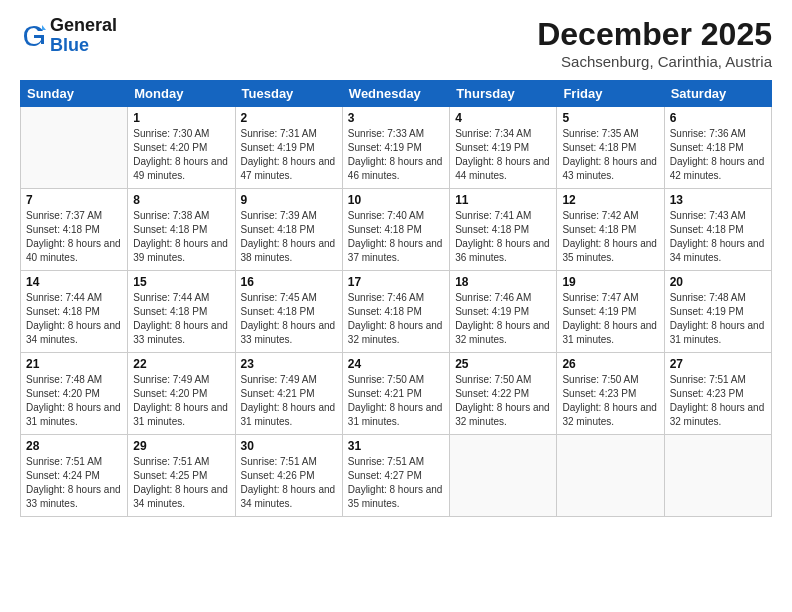 This screenshot has width=792, height=612. Describe the element at coordinates (288, 394) in the screenshot. I see `calendar-cell: 23Sunrise: 7:49 AM Sunset: 4:21 PM Dayli…` at that location.